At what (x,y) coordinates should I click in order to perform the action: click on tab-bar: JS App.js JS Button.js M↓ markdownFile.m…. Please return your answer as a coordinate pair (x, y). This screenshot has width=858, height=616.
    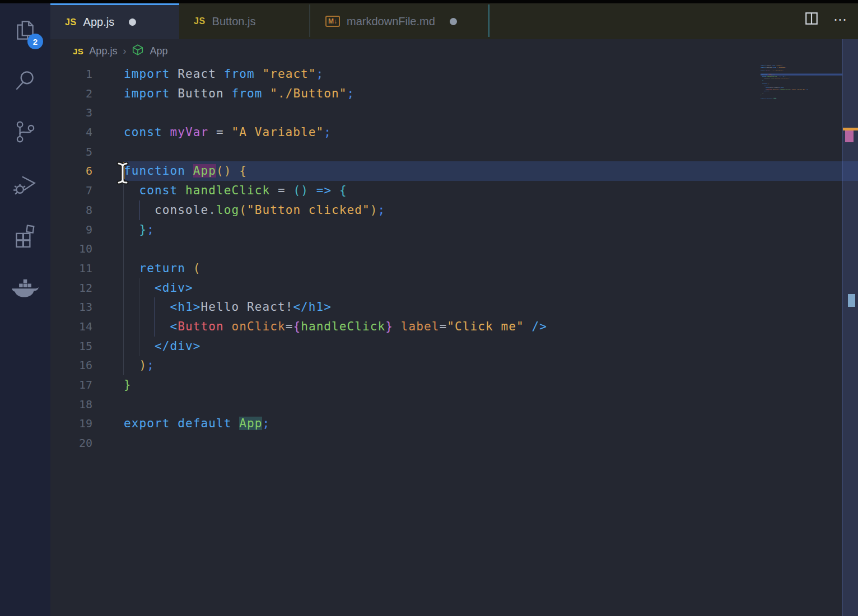
    Looking at the image, I should click on (454, 20).